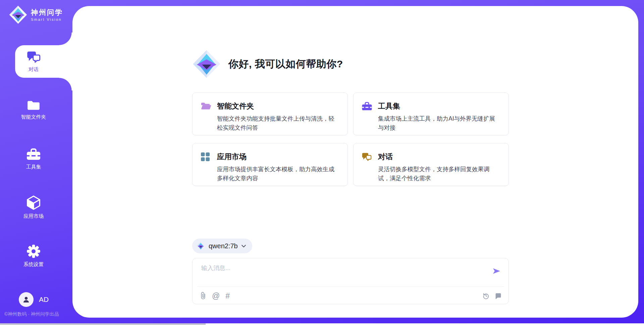 This screenshot has width=644, height=325. Describe the element at coordinates (322, 324) in the screenshot. I see `horizontal-scrollbar` at that location.